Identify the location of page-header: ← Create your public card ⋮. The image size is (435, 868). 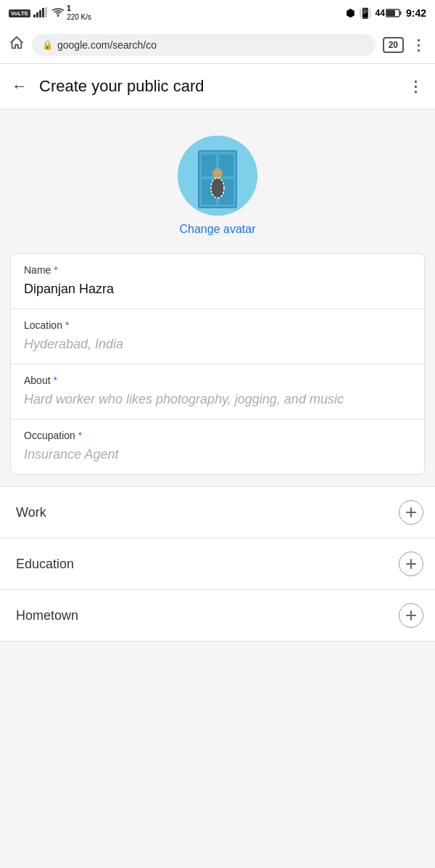
(218, 87).